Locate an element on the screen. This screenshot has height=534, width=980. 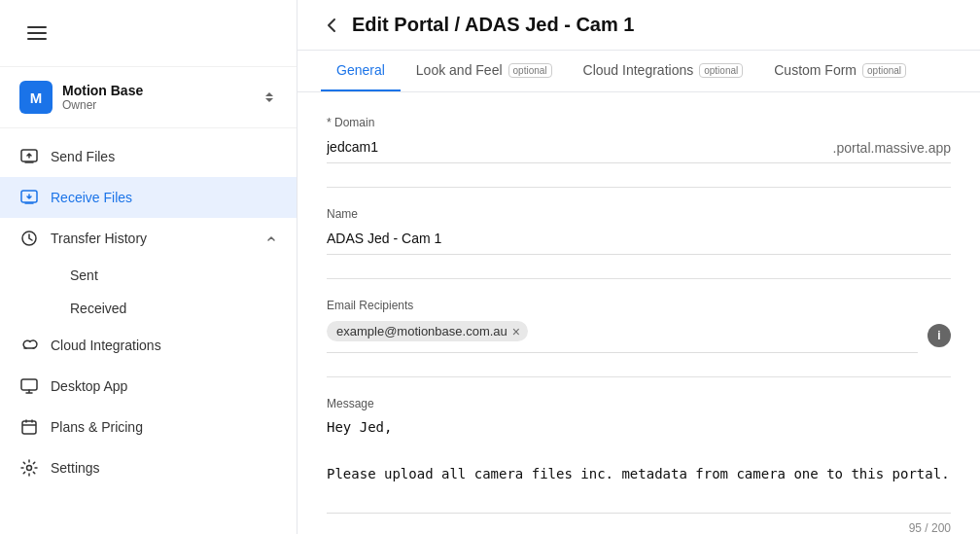
name-input is located at coordinates (639, 241).